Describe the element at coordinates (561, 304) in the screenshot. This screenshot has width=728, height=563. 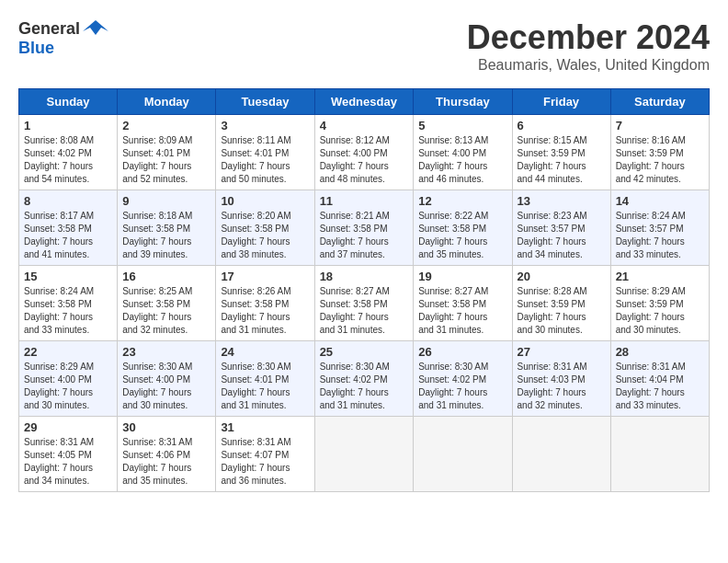
I see `calendar-cell: 20Sunrise: 8:28 AMSunset: 3:59 PMDayligh…` at that location.